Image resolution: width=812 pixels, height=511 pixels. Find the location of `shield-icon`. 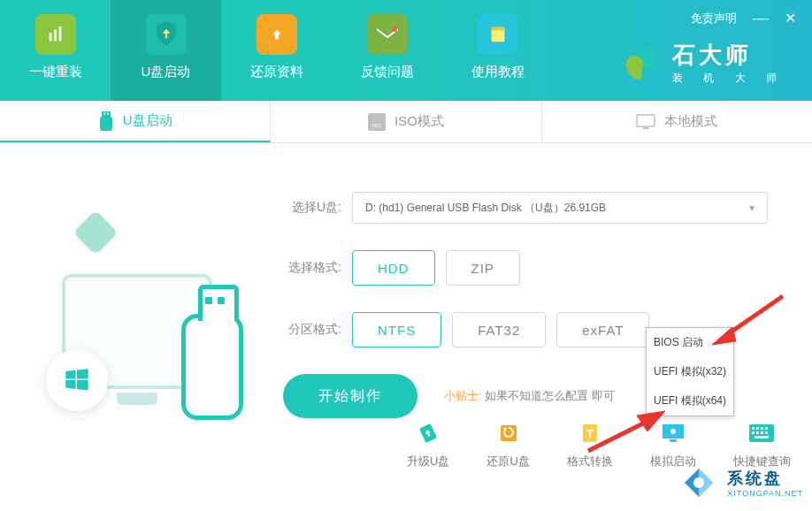

shield-icon is located at coordinates (166, 34).